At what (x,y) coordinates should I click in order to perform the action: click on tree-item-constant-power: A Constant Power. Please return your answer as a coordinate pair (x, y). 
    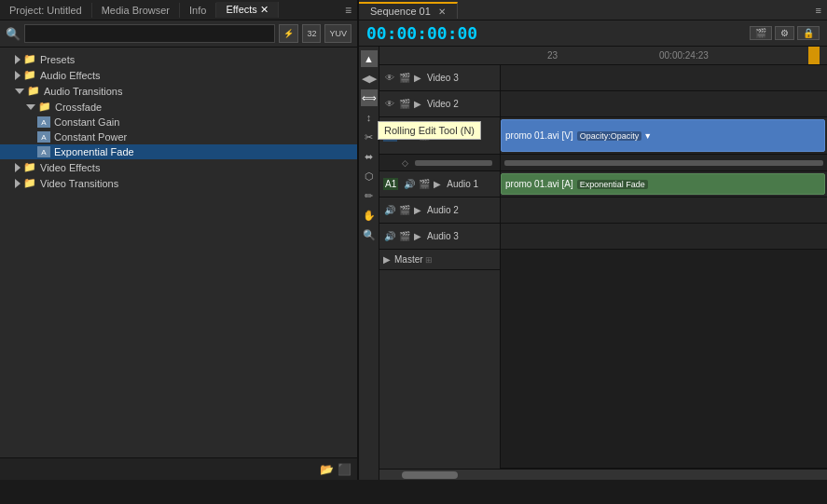
    Looking at the image, I should click on (179, 137).